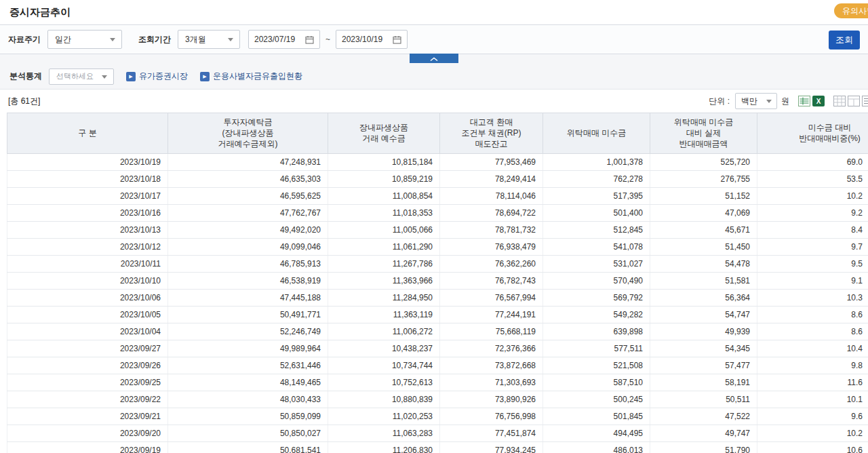 The image size is (868, 453). I want to click on value-cell: 9.1, so click(812, 281).